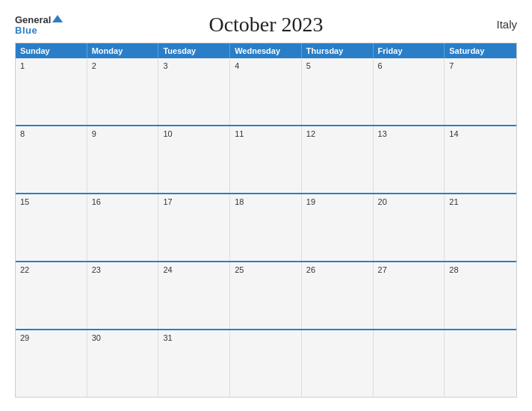  I want to click on country-label: Italy, so click(507, 24).